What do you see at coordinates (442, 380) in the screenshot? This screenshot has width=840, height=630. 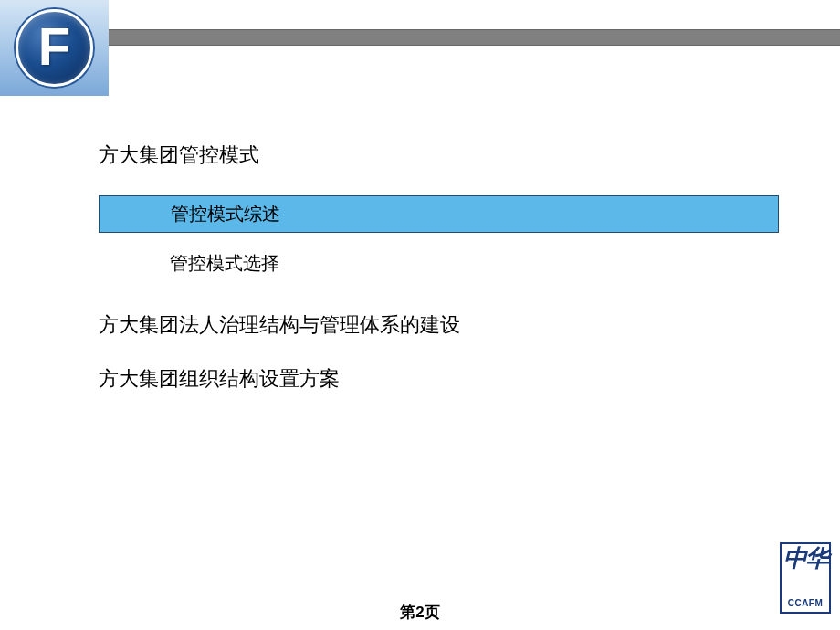 I see `outline-section-3-title: 方大集团组织结构设置方案` at bounding box center [442, 380].